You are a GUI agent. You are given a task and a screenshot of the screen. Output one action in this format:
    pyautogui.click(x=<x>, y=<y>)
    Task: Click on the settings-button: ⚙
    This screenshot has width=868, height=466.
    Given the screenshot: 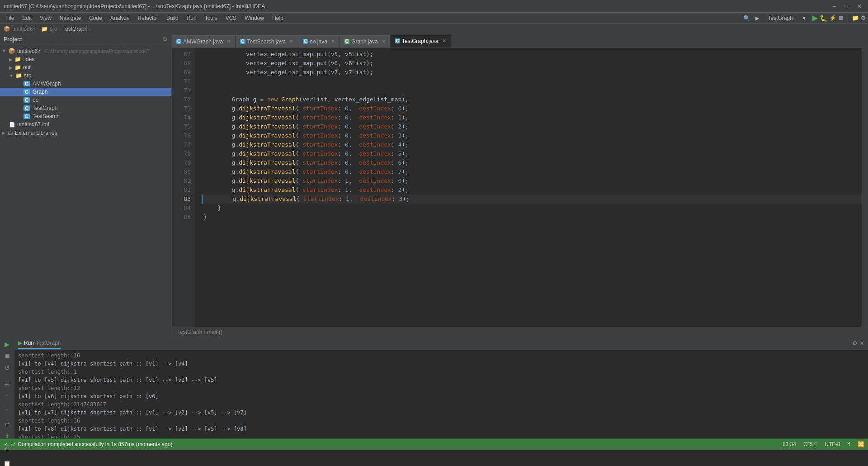 What is the action you would take?
    pyautogui.click(x=863, y=18)
    